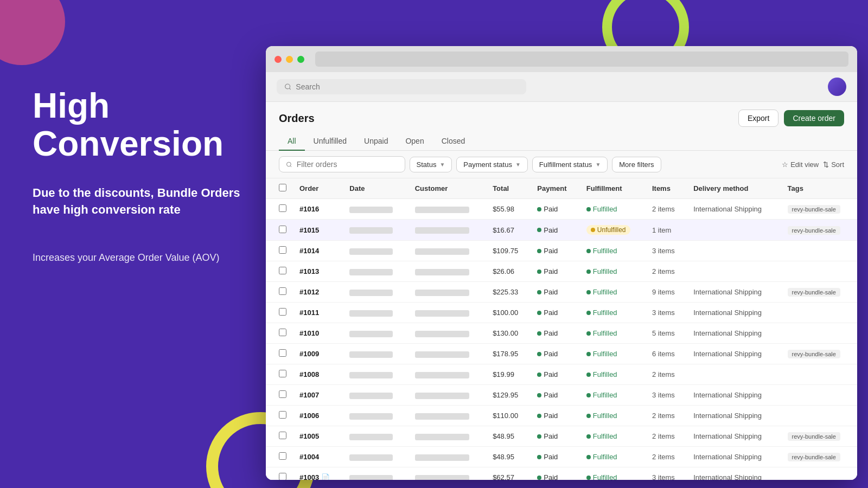  I want to click on left-panel: High Conversion Due to the discounts, Bu…, so click(146, 176).